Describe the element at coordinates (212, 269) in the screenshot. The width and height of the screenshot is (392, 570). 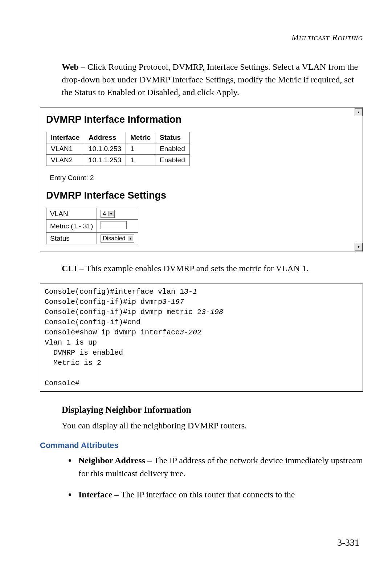
I see `cli-paragraph: CLI – This example enables DVMRP and set…` at that location.